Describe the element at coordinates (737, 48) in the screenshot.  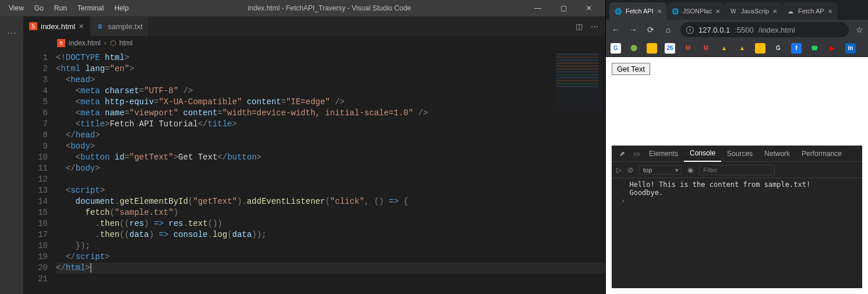
I see `bookmarks-bar: G🟢26MM▲▲Gf☎▶in` at that location.